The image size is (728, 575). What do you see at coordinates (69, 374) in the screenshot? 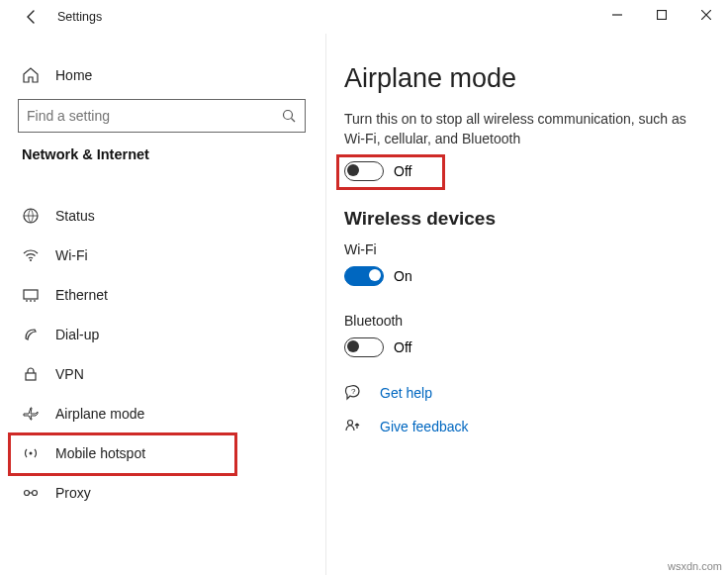
I see `sidebar-item-label: VPN` at bounding box center [69, 374].